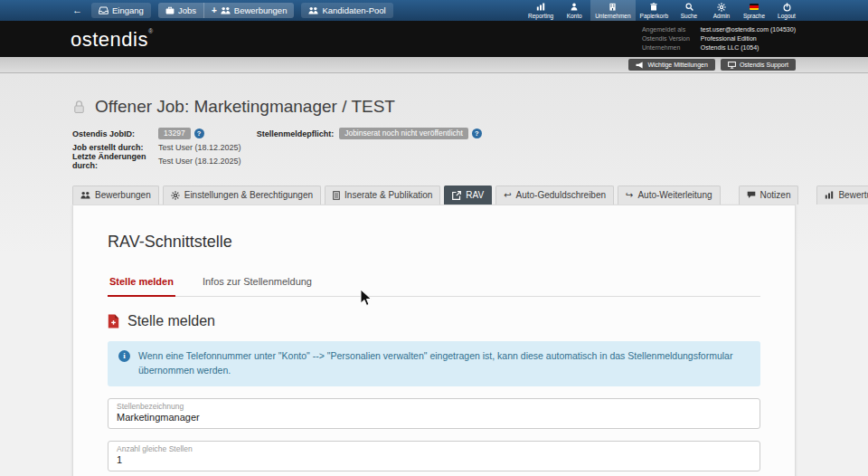 The image size is (868, 476). Describe the element at coordinates (843, 195) in the screenshot. I see `tab-bewertungen: Bewertungen` at that location.